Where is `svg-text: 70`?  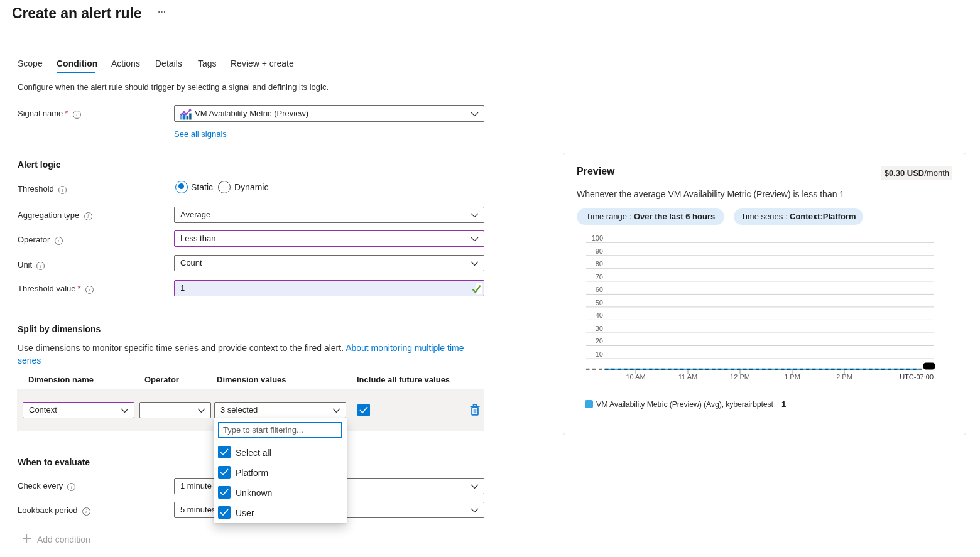 svg-text: 70 is located at coordinates (599, 277).